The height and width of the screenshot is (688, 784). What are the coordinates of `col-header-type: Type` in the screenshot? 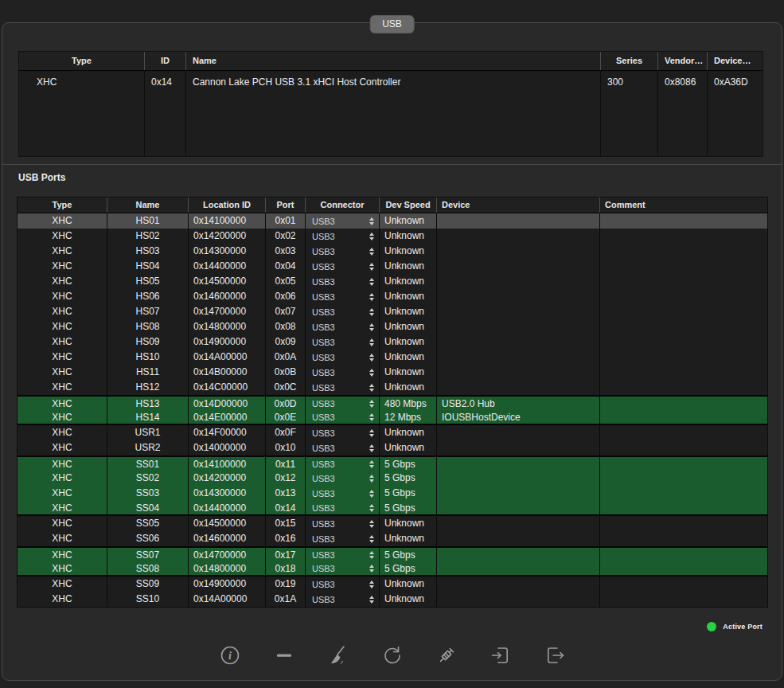 It's located at (82, 61).